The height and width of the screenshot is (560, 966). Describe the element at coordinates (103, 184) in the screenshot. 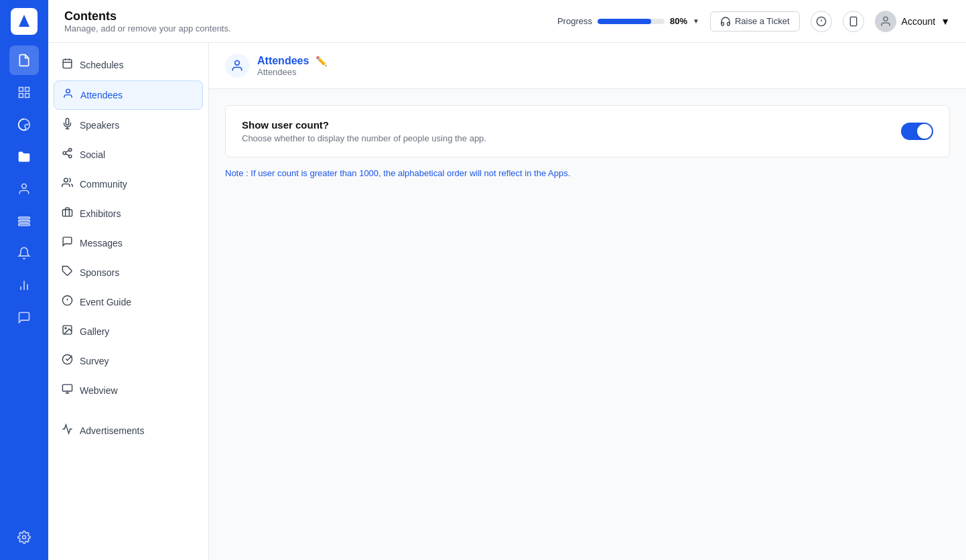

I see `sidebar-label-community: Community` at that location.